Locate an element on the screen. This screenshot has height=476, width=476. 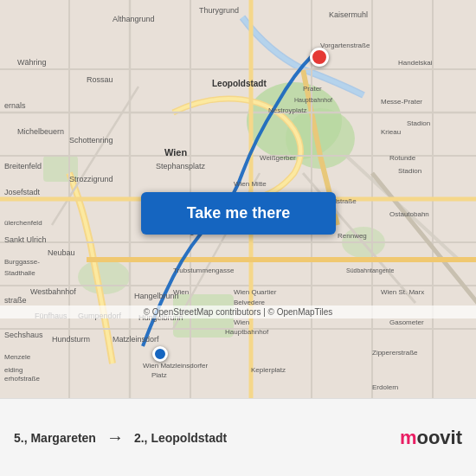
svg-text: Keplerplatz is located at coordinates (268, 370).